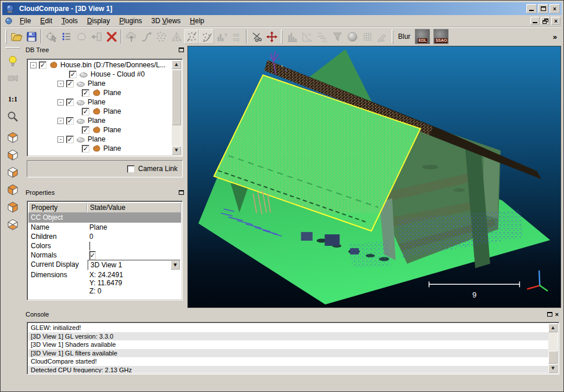 This screenshot has width=564, height=392. What do you see at coordinates (337, 37) in the screenshot?
I see `filter-funnel-button` at bounding box center [337, 37].